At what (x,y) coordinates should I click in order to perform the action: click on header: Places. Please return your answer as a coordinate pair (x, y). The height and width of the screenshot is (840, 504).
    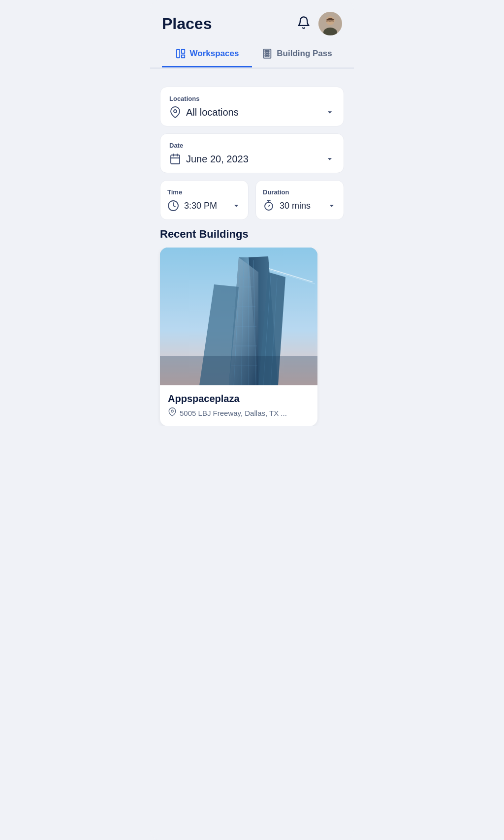
    Looking at the image, I should click on (252, 21).